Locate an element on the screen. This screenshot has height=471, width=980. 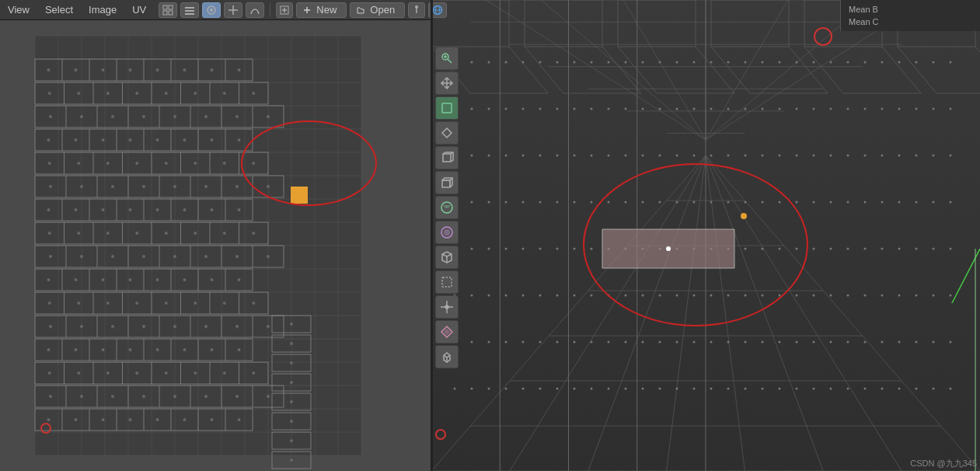
toolbar-image-new is located at coordinates (284, 10).